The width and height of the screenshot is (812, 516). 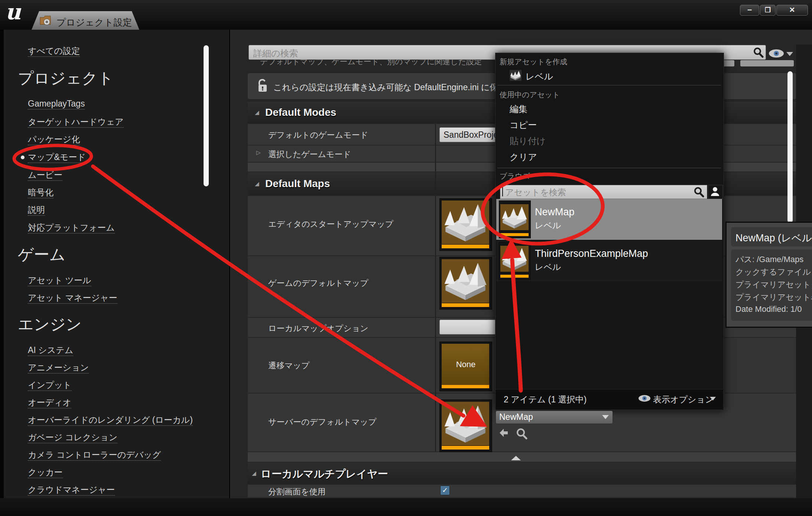 What do you see at coordinates (45, 175) in the screenshot?
I see `sidebar-item-movies: ムービー` at bounding box center [45, 175].